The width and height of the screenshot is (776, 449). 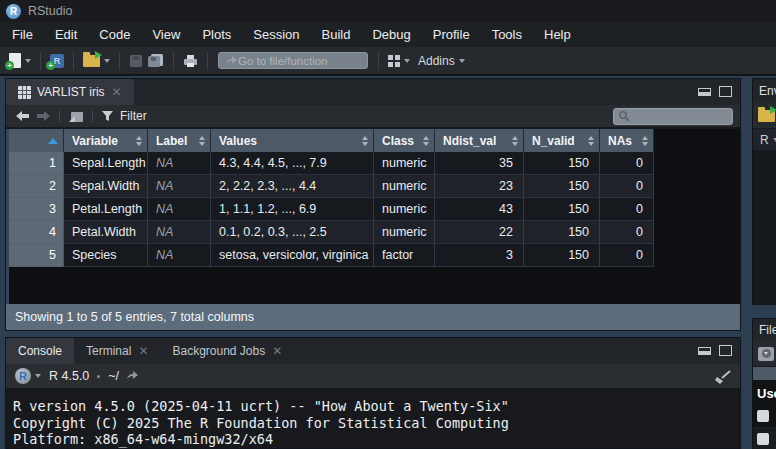 What do you see at coordinates (190, 61) in the screenshot?
I see `print-button` at bounding box center [190, 61].